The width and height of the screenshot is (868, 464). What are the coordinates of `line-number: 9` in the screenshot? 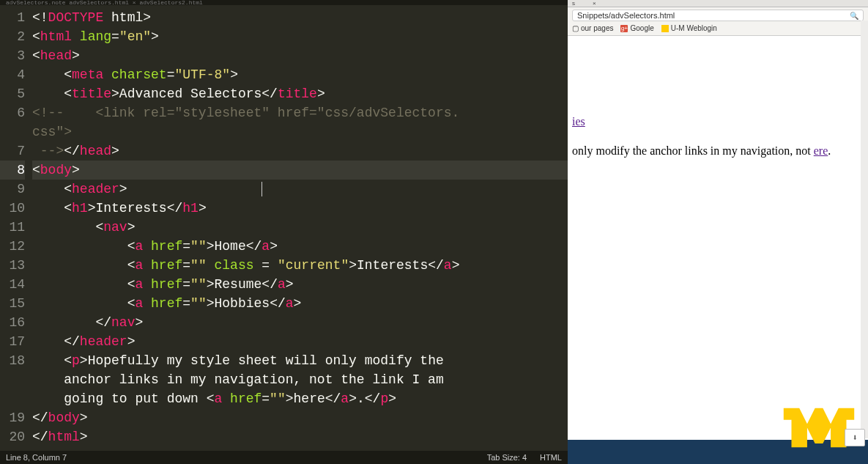 It's located at (12, 189).